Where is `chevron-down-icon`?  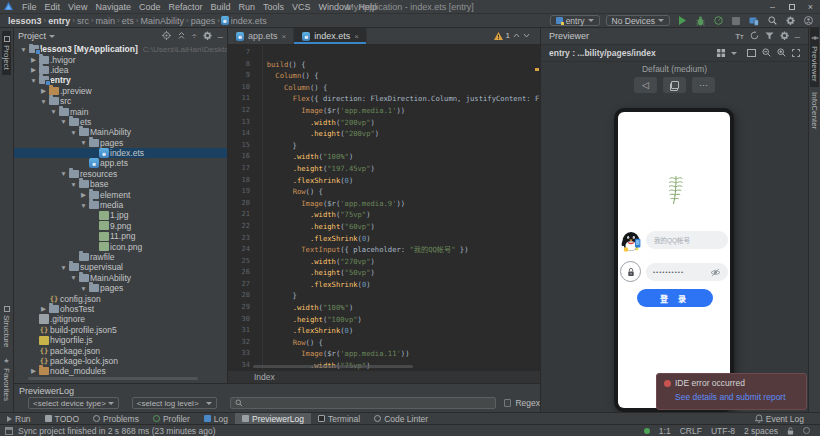 chevron-down-icon is located at coordinates (734, 54).